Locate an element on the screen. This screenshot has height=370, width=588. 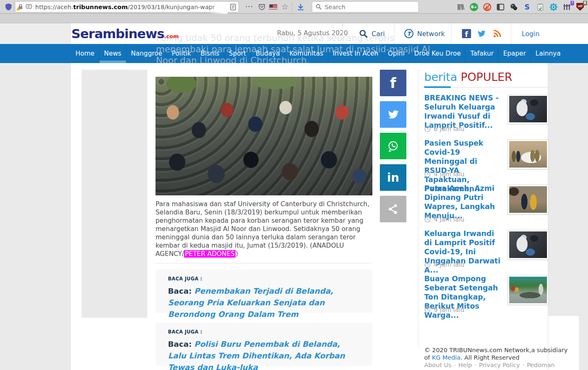
nav-item-budaya: Budaya is located at coordinates (267, 54).